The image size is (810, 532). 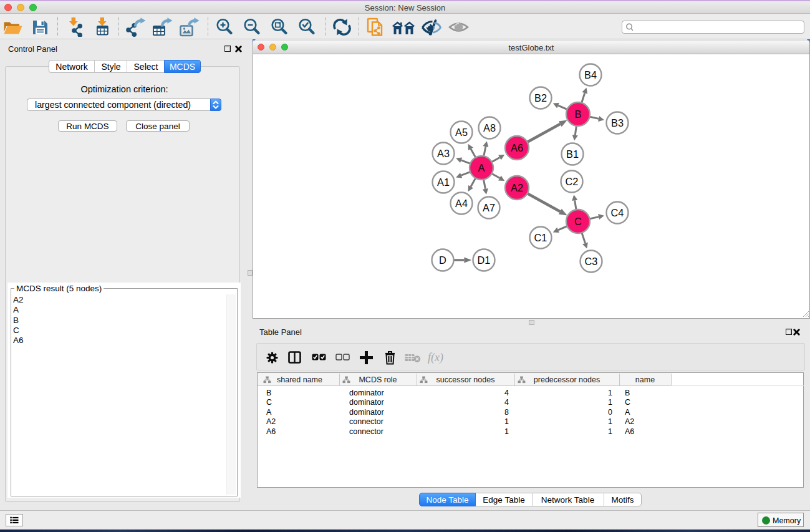 I want to click on svg-text: C4, so click(x=617, y=213).